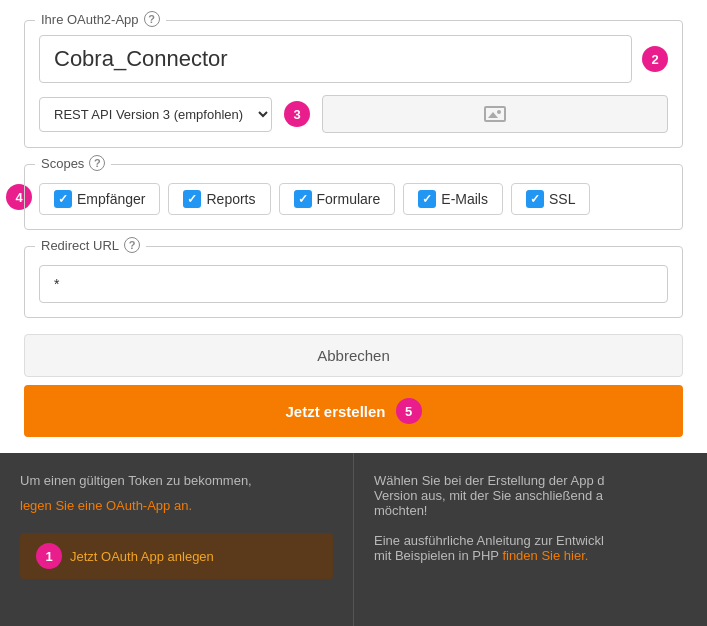 The width and height of the screenshot is (707, 626). I want to click on bottom-left-link: legen Sie eine OAuth-App an., so click(106, 506).